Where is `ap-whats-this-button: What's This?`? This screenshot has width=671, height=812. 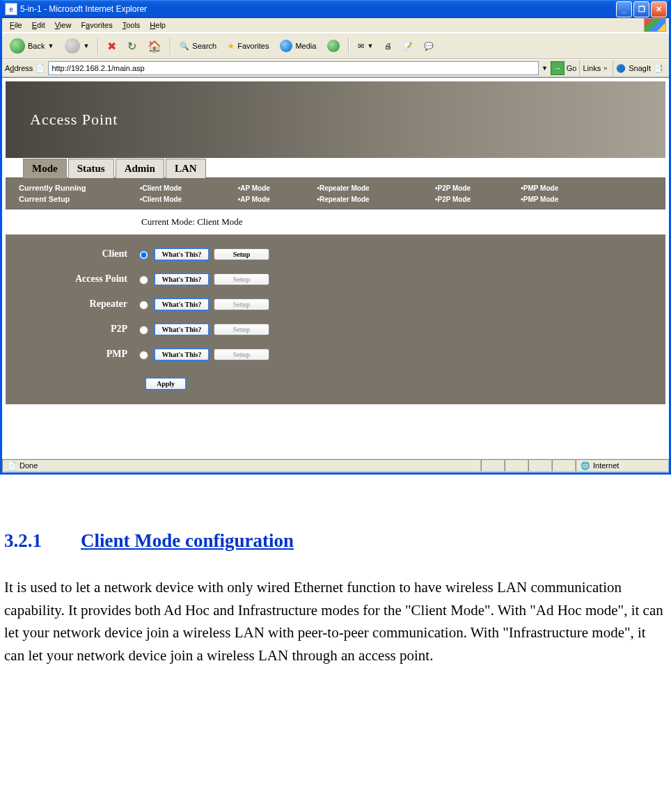 ap-whats-this-button: What's This? is located at coordinates (182, 280).